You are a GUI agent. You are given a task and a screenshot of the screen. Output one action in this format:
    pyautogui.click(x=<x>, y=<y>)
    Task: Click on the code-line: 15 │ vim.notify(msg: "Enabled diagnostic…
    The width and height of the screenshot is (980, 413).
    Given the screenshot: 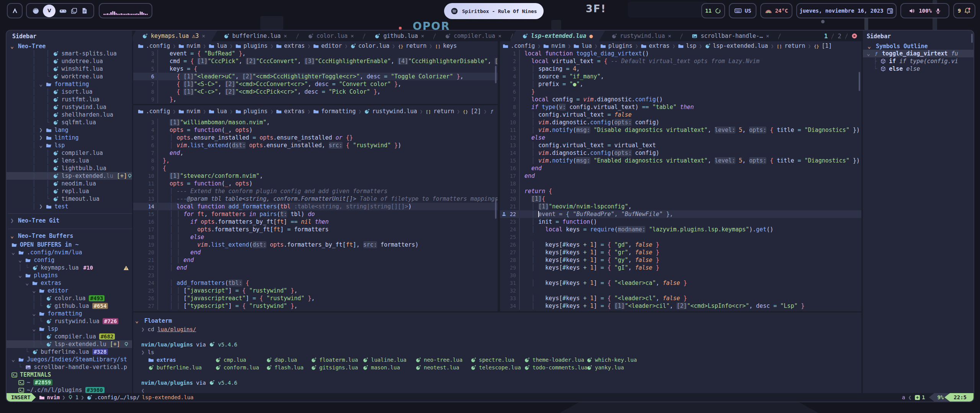 What is the action you would take?
    pyautogui.click(x=681, y=161)
    